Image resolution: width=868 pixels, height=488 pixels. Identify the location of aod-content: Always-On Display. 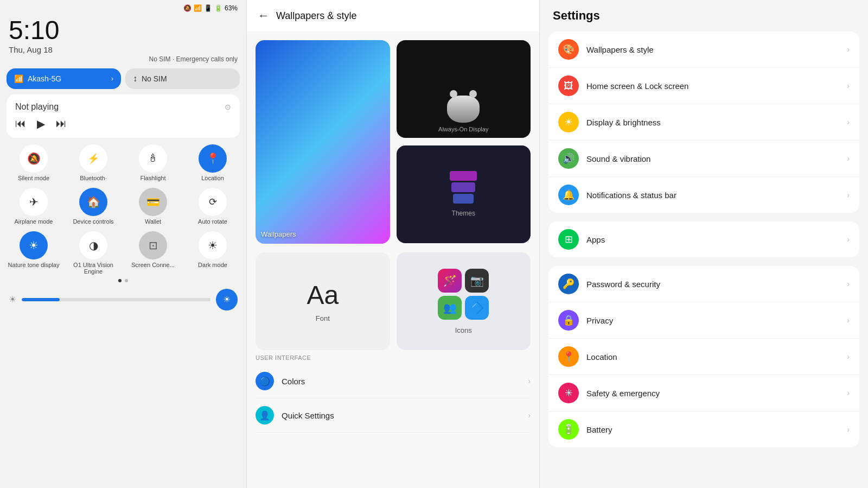
(463, 114).